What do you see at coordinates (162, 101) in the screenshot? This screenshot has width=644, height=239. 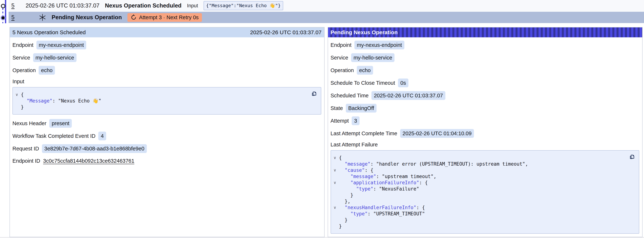 I see `code-line: "Message": "Nexus Echo 👋"` at bounding box center [162, 101].